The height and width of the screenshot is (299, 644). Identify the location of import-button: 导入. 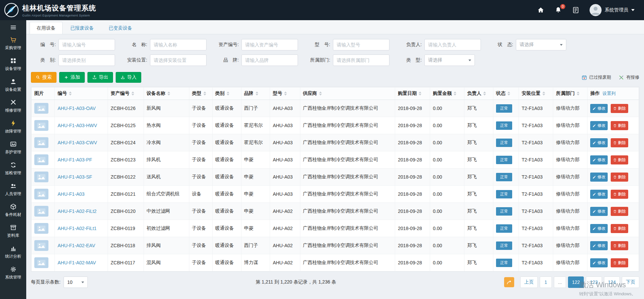
(128, 77).